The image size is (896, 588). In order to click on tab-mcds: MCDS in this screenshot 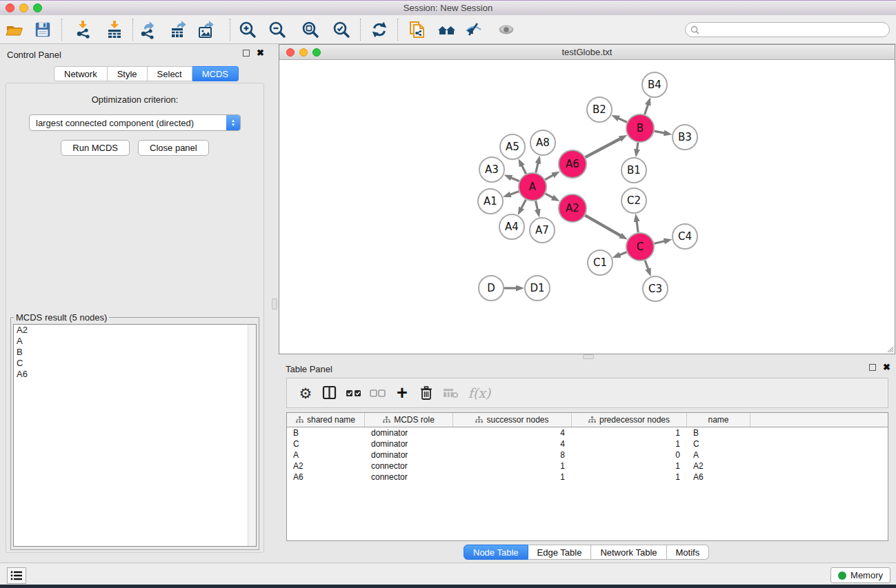, I will do `click(215, 74)`.